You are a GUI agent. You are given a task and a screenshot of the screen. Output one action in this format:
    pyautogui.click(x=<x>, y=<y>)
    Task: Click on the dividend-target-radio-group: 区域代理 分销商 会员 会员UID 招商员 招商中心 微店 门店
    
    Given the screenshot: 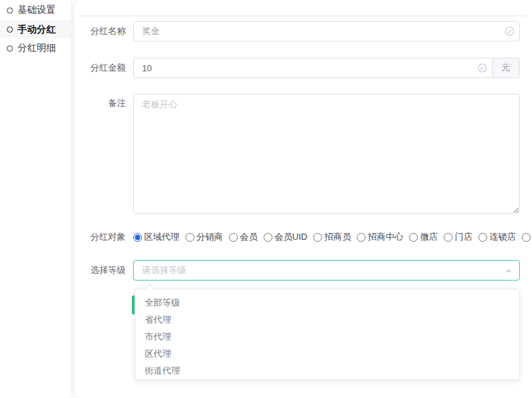 What is the action you would take?
    pyautogui.click(x=333, y=237)
    